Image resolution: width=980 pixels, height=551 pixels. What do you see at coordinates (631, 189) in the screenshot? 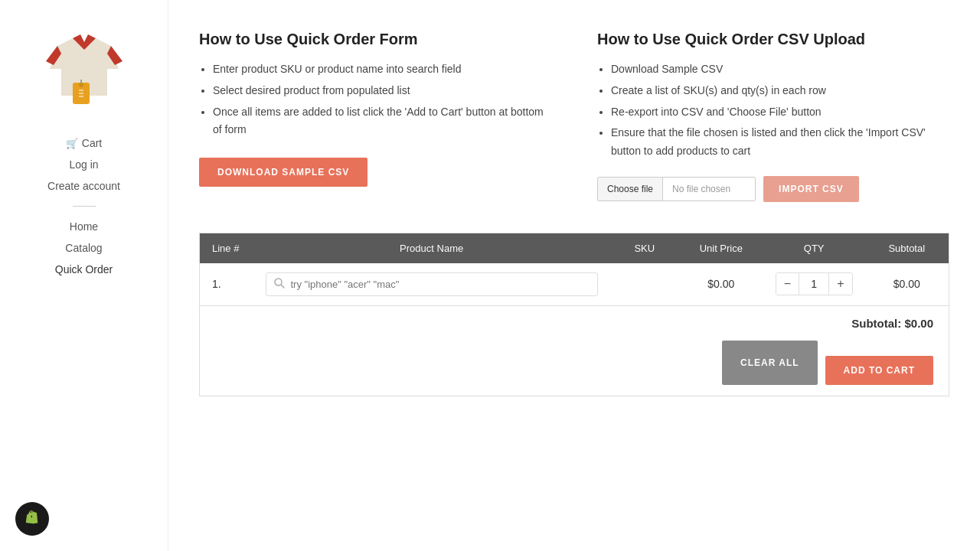
I see `choose-file-button: Choose file` at bounding box center [631, 189].